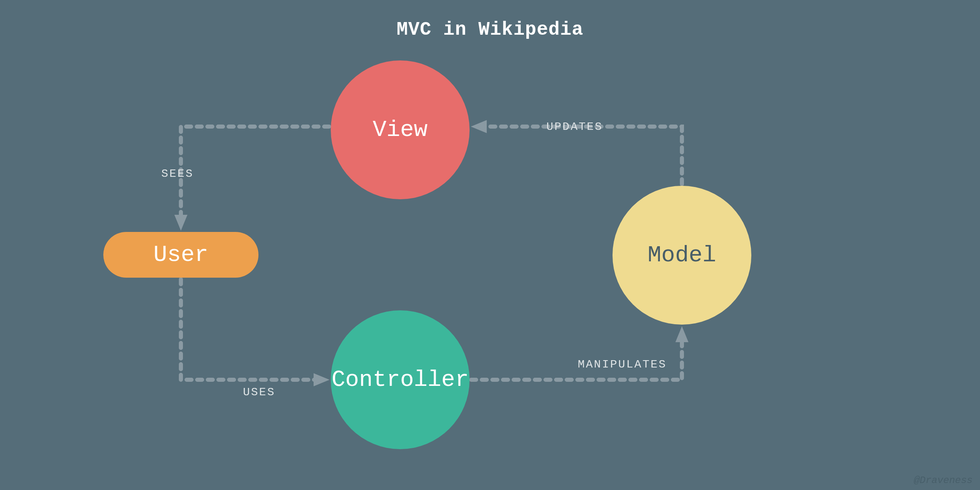 This screenshot has width=980, height=490. What do you see at coordinates (181, 255) in the screenshot?
I see `node-user: User` at bounding box center [181, 255].